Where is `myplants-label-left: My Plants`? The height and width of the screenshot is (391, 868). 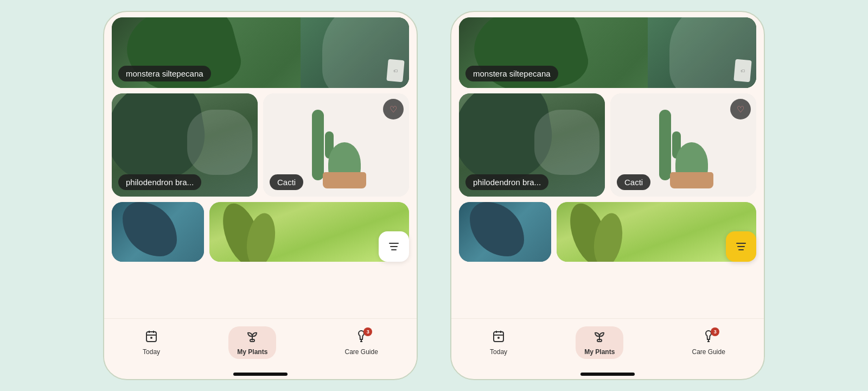 myplants-label-left: My Plants is located at coordinates (252, 352).